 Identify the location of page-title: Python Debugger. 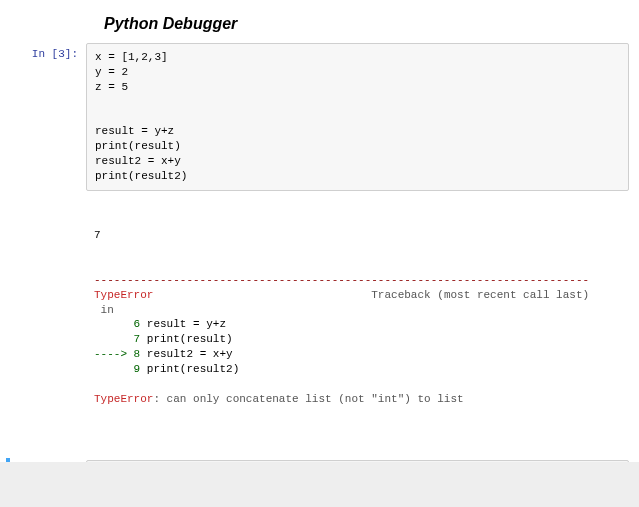
(366, 24).